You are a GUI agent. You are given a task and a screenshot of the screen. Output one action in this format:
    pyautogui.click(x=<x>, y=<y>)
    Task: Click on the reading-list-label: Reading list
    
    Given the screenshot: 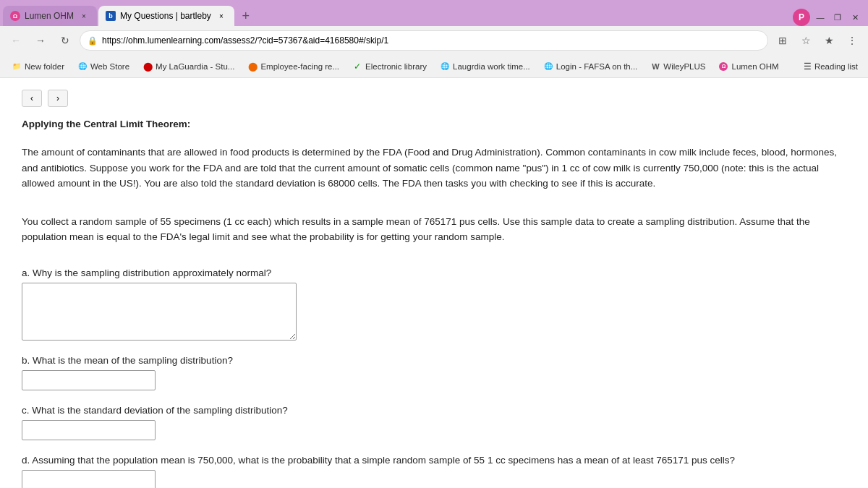 What is the action you would take?
    pyautogui.click(x=836, y=67)
    